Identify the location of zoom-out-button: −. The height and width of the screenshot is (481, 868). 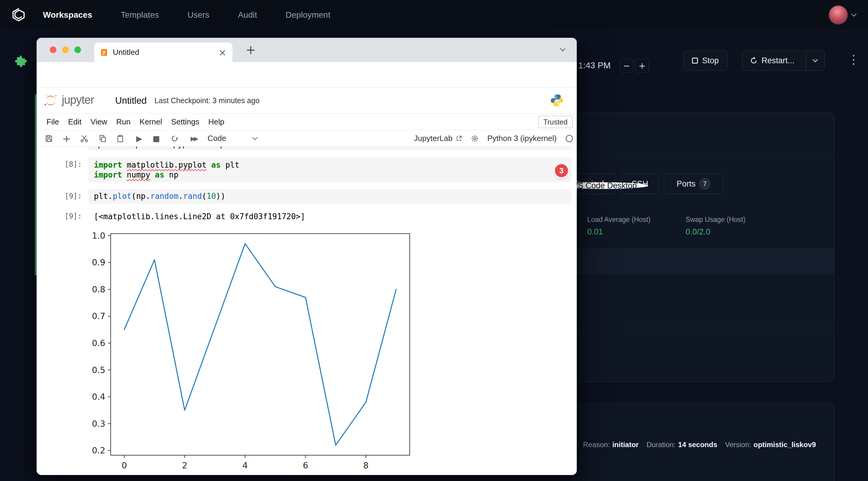
(627, 65).